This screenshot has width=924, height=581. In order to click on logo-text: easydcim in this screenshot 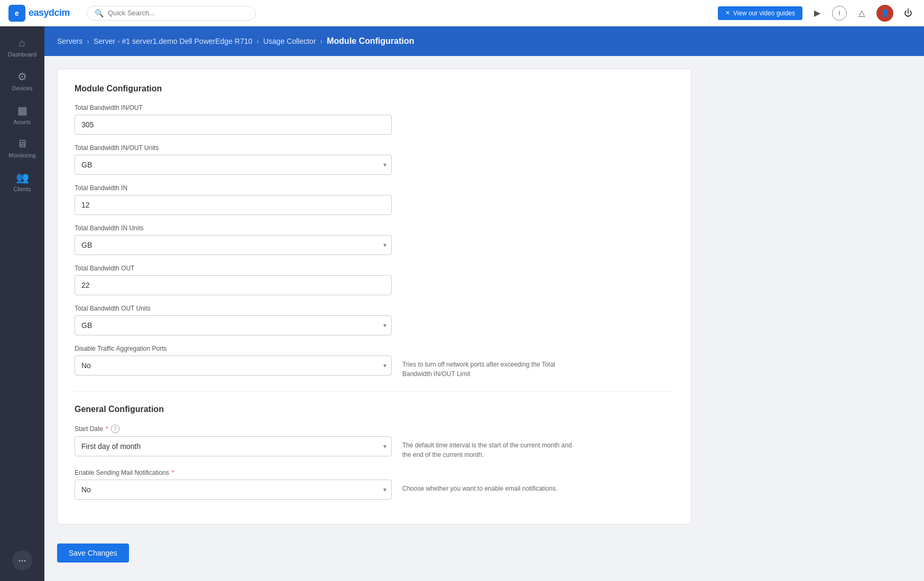, I will do `click(49, 13)`.